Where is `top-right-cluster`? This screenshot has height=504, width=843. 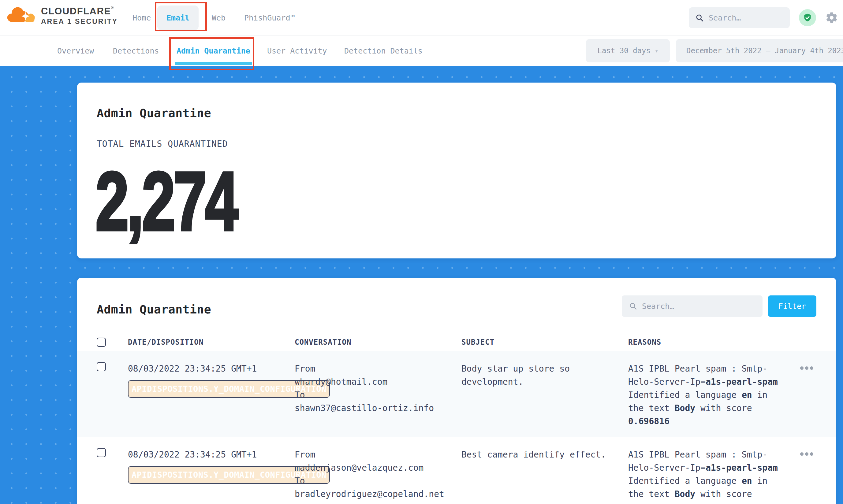
top-right-cluster is located at coordinates (763, 18).